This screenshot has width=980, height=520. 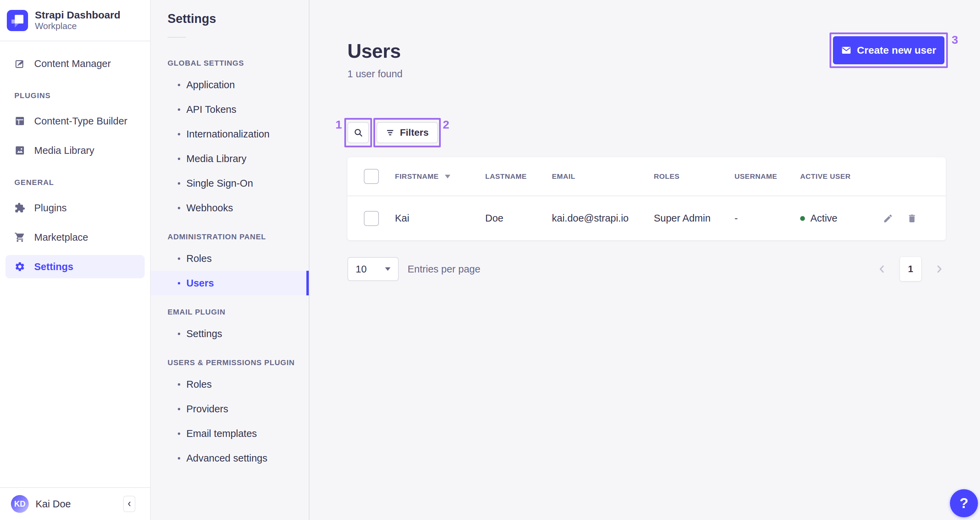 I want to click on cell-firstname: Kai, so click(x=440, y=218).